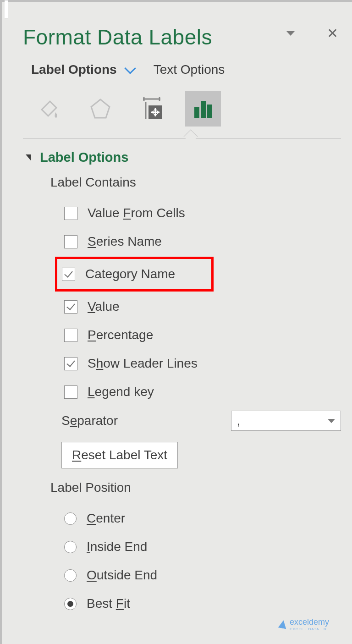 Image resolution: width=352 pixels, height=644 pixels. I want to click on watermark-sub: EXCEL · DATA · BI, so click(309, 629).